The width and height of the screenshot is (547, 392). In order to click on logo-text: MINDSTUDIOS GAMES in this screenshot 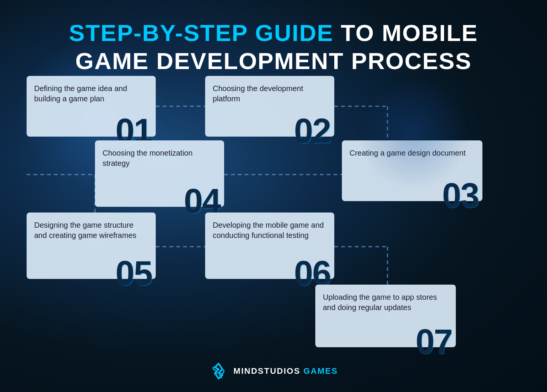, I will do `click(286, 371)`.